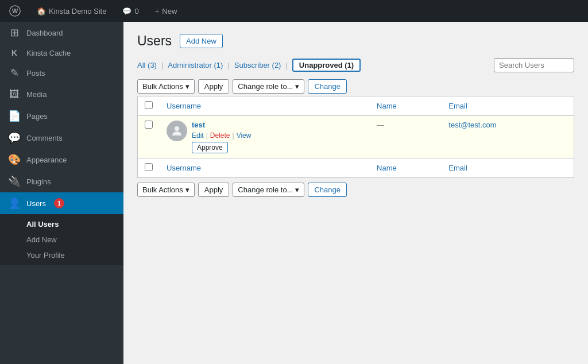  Describe the element at coordinates (356, 86) in the screenshot. I see `top-toolbar: Bulk Actions ▾ Apply Change role to... ▾…` at that location.